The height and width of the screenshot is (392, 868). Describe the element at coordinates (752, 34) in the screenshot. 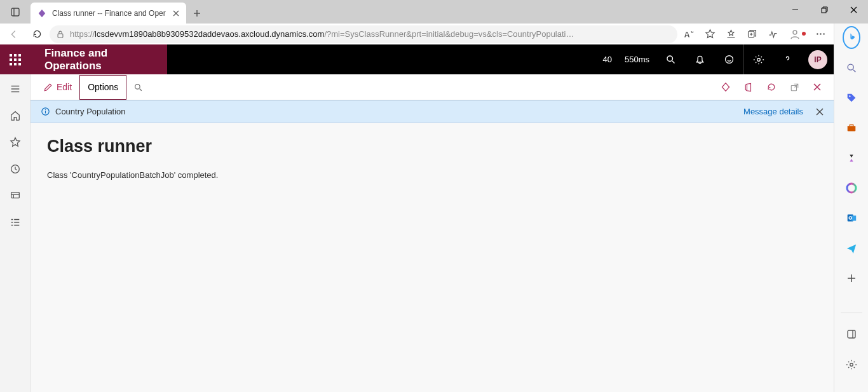

I see `collections-button` at that location.